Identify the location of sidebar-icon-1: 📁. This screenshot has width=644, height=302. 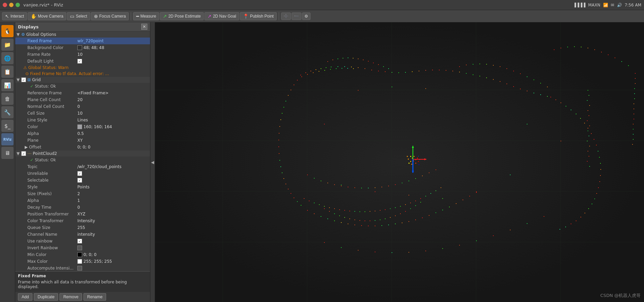
(7, 45).